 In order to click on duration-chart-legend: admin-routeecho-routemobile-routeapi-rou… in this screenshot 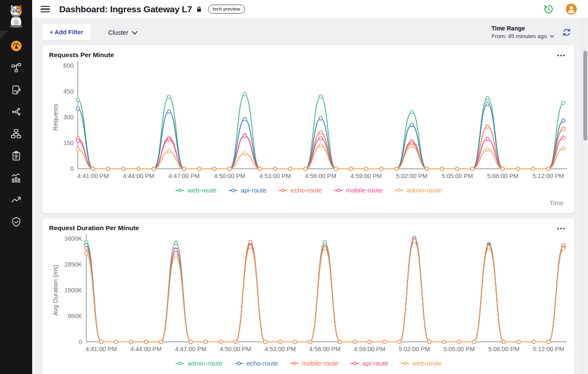, I will do `click(308, 363)`.